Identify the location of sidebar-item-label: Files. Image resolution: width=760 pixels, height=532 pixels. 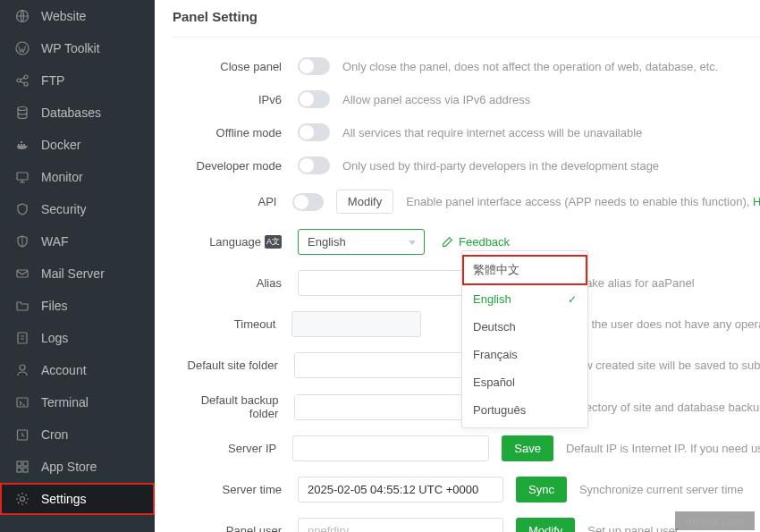
(55, 306).